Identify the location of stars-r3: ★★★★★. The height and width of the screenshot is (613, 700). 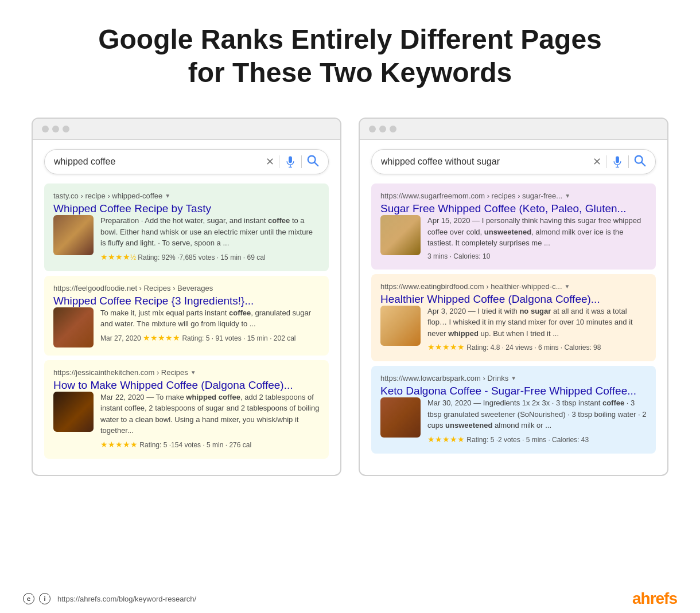
(446, 439).